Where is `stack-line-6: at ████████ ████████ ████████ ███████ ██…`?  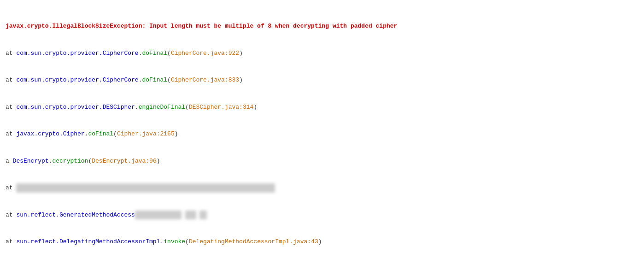
stack-line-6: at ████████ ████████ ████████ ███████ ██… is located at coordinates (322, 188).